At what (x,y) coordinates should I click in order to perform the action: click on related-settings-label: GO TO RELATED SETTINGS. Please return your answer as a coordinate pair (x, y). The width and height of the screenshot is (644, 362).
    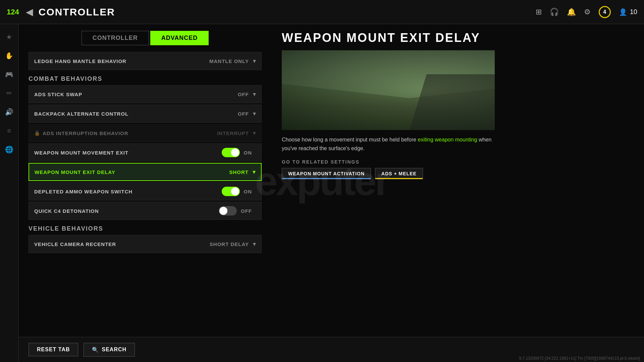
    Looking at the image, I should click on (458, 162).